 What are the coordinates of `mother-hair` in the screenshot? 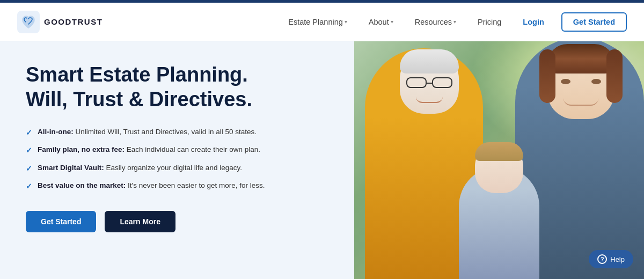 It's located at (581, 59).